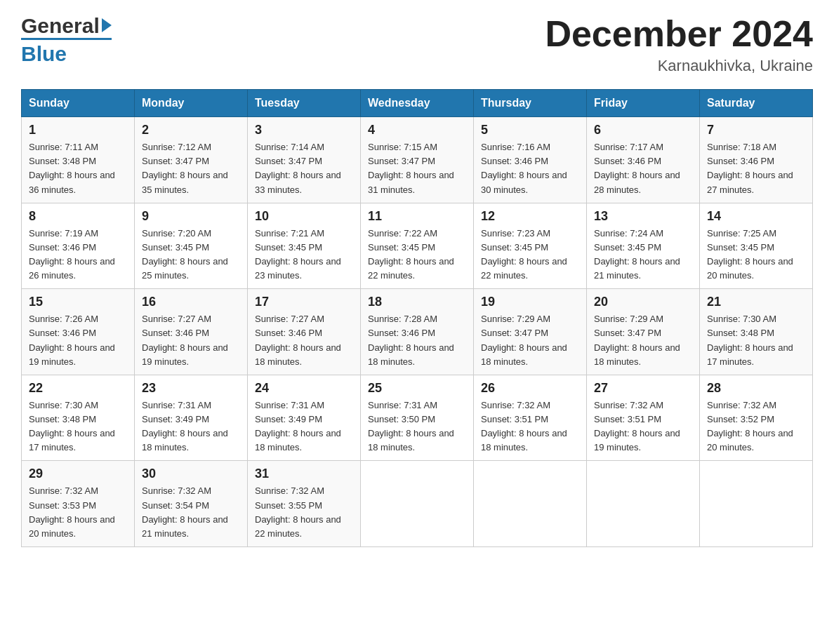 This screenshot has width=834, height=644. What do you see at coordinates (757, 333) in the screenshot?
I see `table-row: 21Sunrise: 7:30 AMSunset: 3:48 PMDayligh…` at bounding box center [757, 333].